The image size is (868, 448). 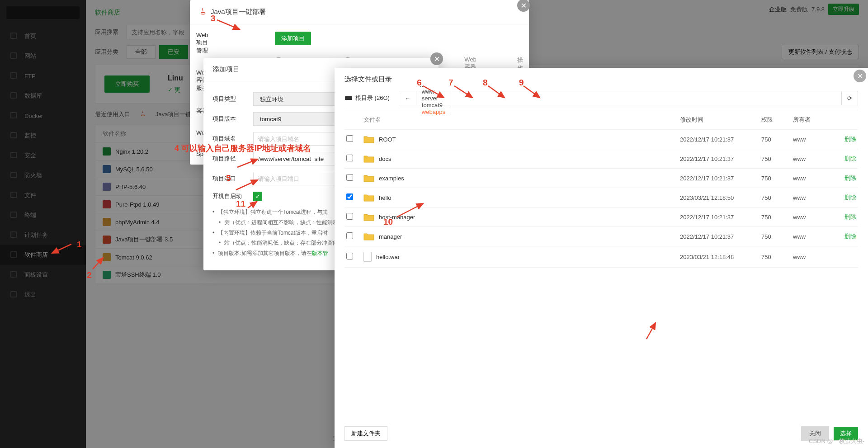 I want to click on col-mtime: 修改时间, so click(x=721, y=120).